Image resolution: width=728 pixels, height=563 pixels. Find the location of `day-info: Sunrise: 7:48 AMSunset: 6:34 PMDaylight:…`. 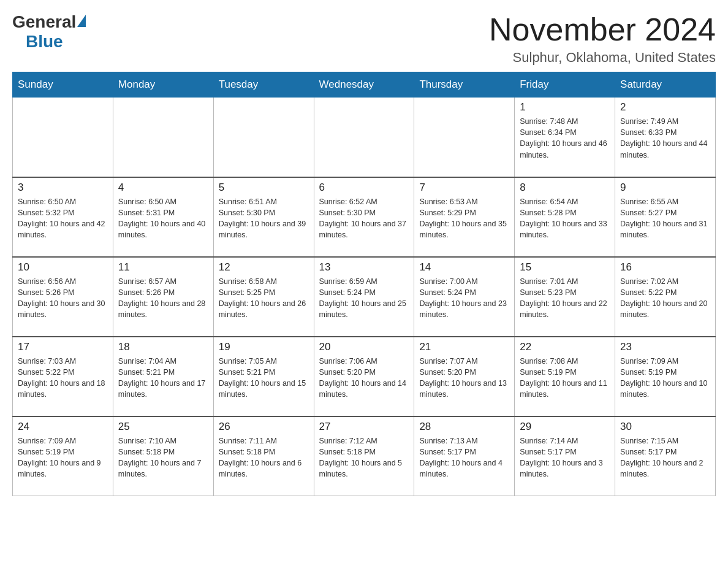

day-info: Sunrise: 7:48 AMSunset: 6:34 PMDaylight:… is located at coordinates (565, 139).